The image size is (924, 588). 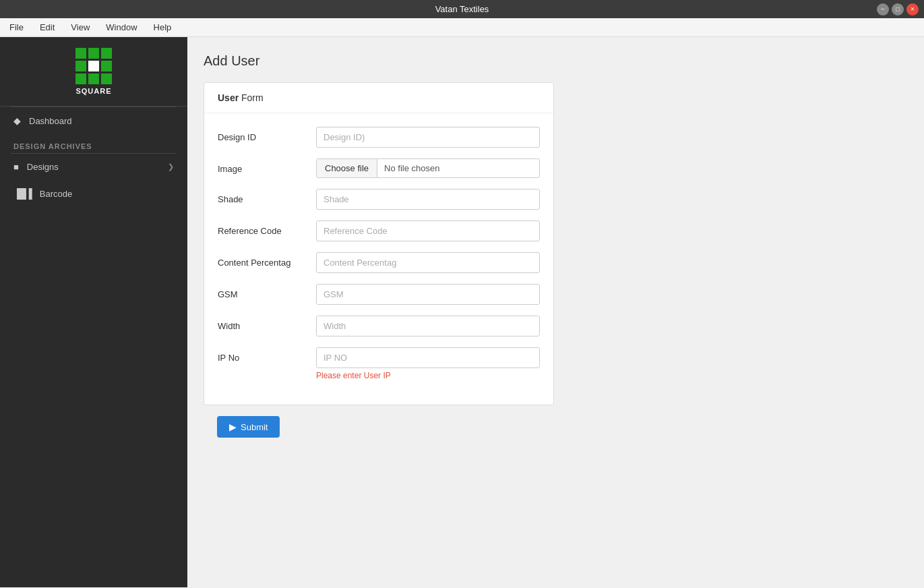 What do you see at coordinates (379, 200) in the screenshot?
I see `field-row-shade: Shade` at bounding box center [379, 200].